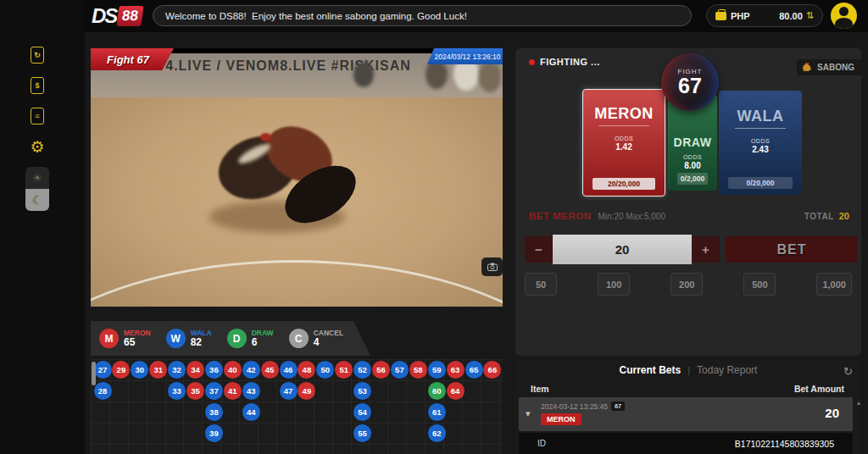 Image resolution: width=868 pixels, height=454 pixels. What do you see at coordinates (103, 369) in the screenshot?
I see `result-bead-27: 27` at bounding box center [103, 369].